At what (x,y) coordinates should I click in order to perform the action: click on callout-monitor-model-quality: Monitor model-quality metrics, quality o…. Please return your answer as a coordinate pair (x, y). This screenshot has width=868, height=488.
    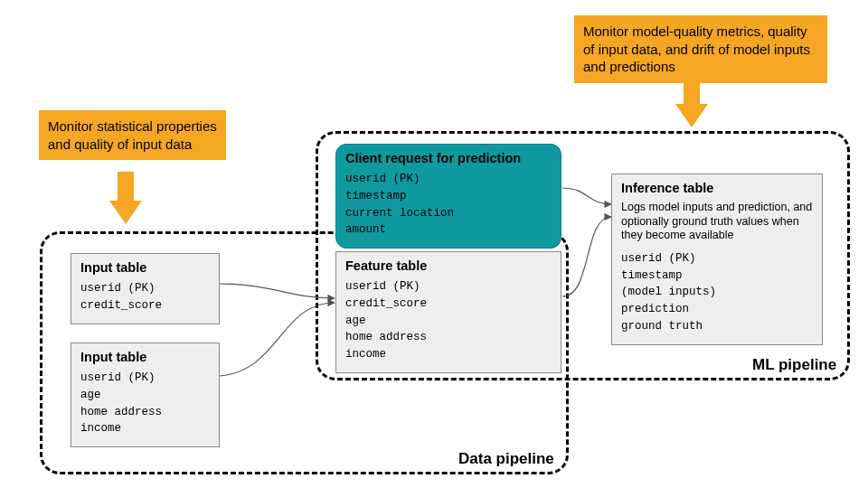
    Looking at the image, I should click on (701, 49).